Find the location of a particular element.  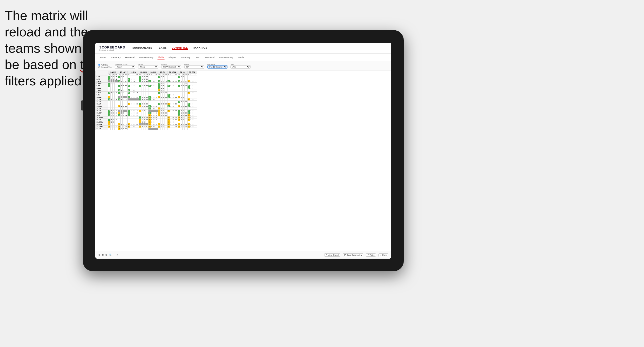

save-icon: 💾 is located at coordinates (346, 255).